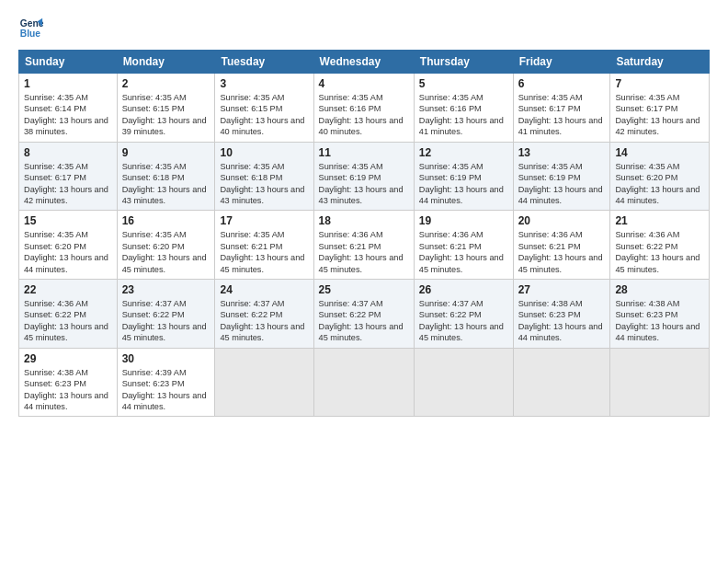 The height and width of the screenshot is (563, 728). What do you see at coordinates (68, 153) in the screenshot?
I see `day-number: 8` at bounding box center [68, 153].